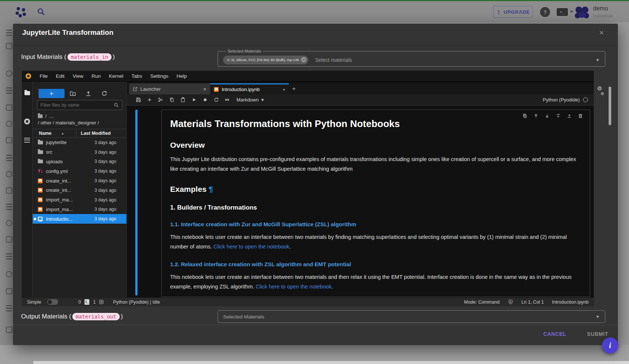 Image resolution: width=629 pixels, height=364 pixels. What do you see at coordinates (96, 76) in the screenshot?
I see `menu-run: Run` at bounding box center [96, 76].